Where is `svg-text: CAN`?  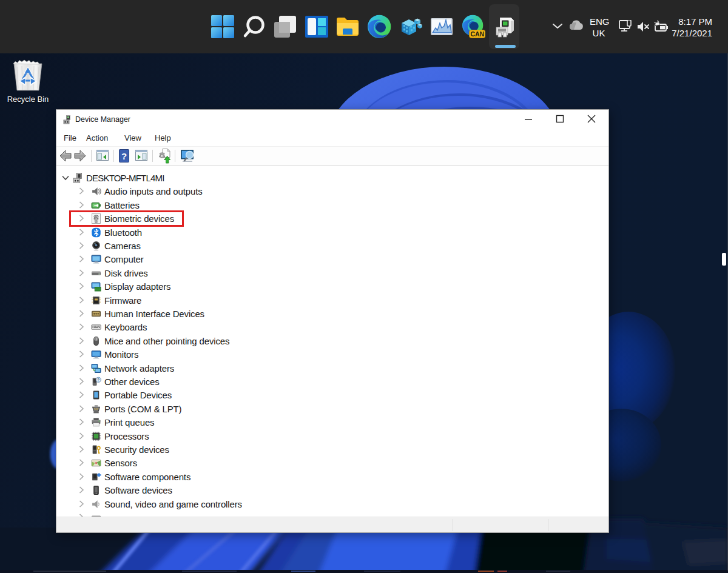
svg-text: CAN is located at coordinates (477, 34).